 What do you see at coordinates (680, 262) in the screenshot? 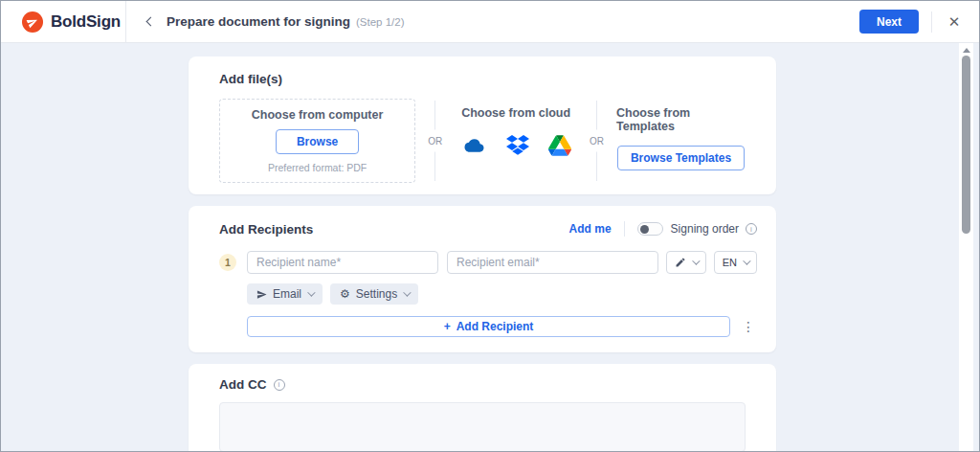
I see `signature-pen-icon` at bounding box center [680, 262].